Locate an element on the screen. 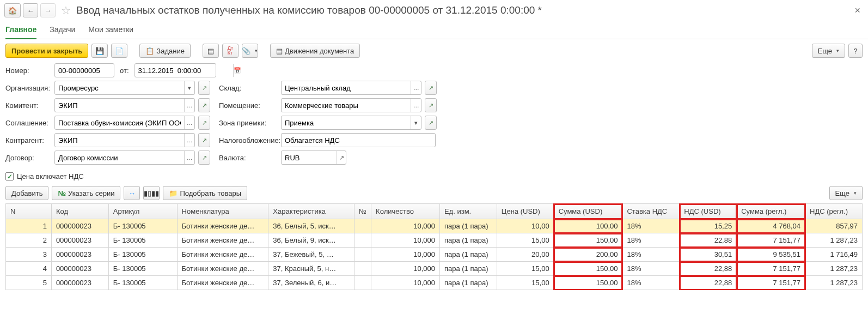 Image resolution: width=868 pixels, height=313 pixels. warehouse-open-button: ↗ is located at coordinates (431, 88).